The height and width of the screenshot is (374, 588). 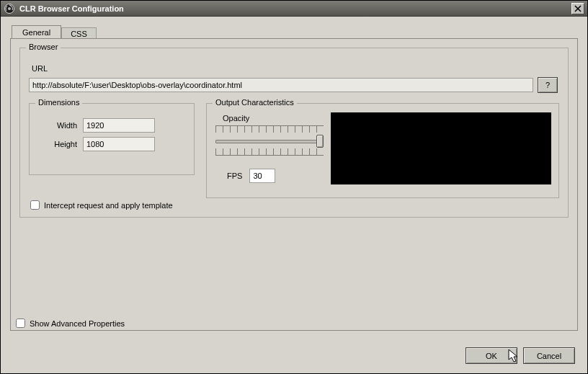 I want to click on dialog-footer: OK Cancel, so click(x=520, y=356).